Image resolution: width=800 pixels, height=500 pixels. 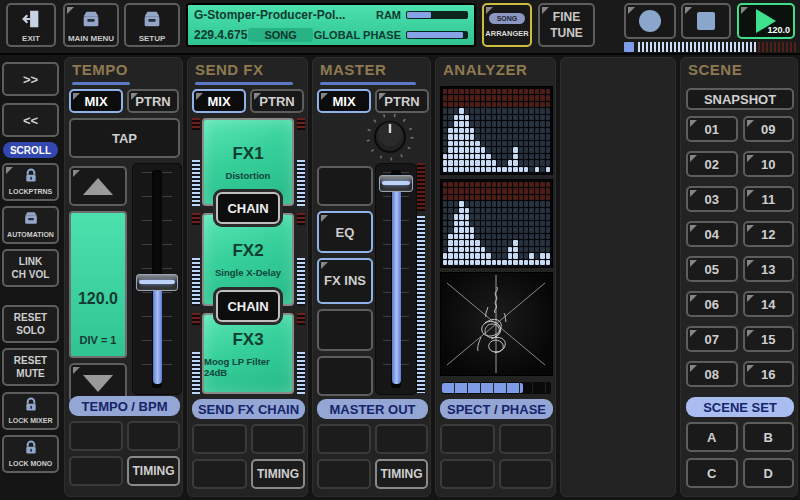 What do you see at coordinates (769, 374) in the screenshot?
I see `scene-slot-16: 16` at bounding box center [769, 374].